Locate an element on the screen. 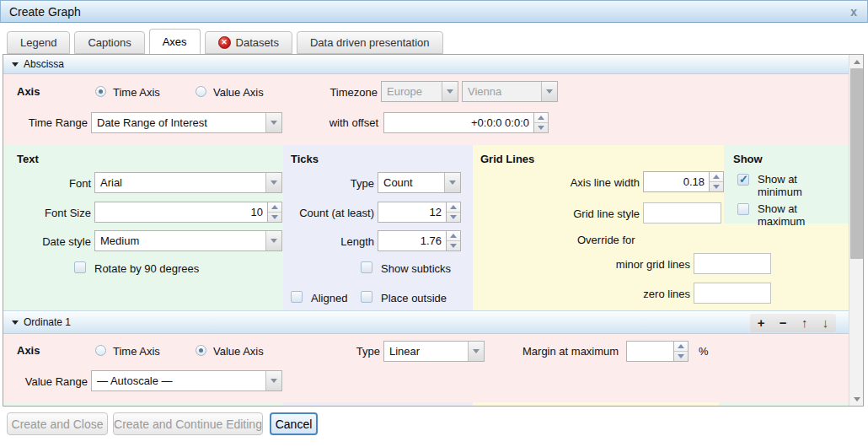 The height and width of the screenshot is (447, 868). tick-length-input: 1.76 is located at coordinates (420, 241).